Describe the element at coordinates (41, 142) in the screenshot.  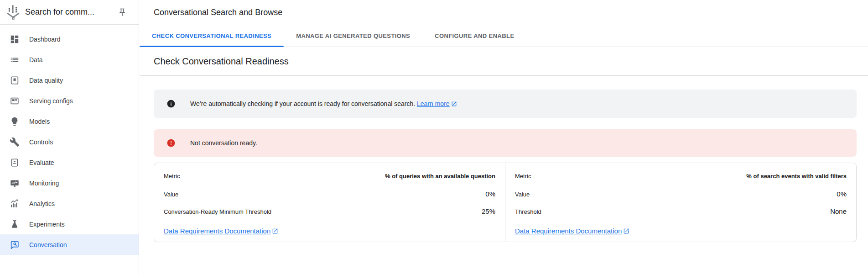
I see `sidebar-item-label: Controls` at that location.